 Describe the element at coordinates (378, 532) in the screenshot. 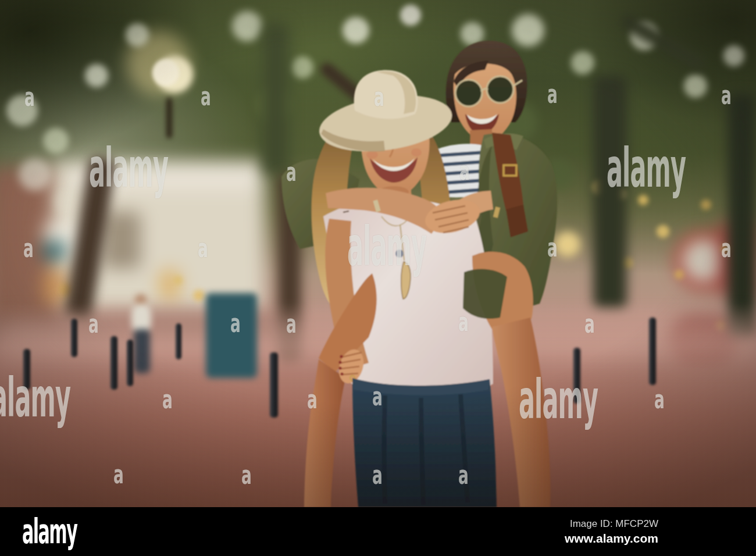

I see `bottom-bar: alamy Image ID: MFCP2W www.alamy.com` at that location.